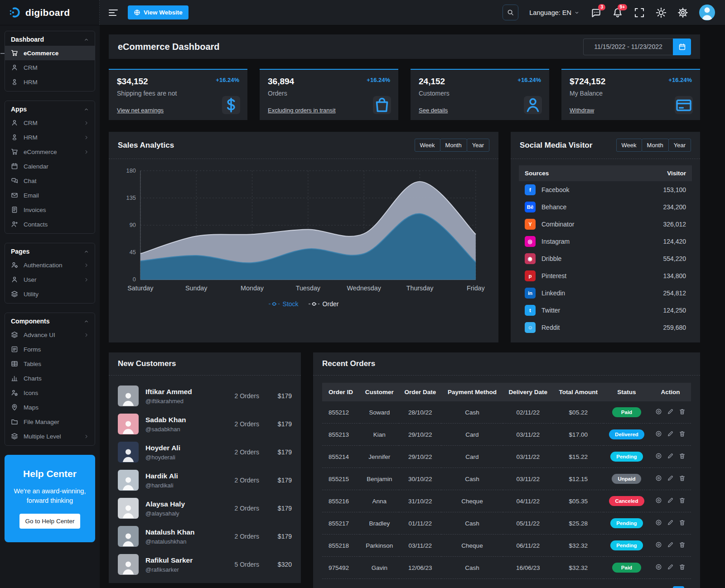  I want to click on language-selector: Language: EN, so click(555, 13).